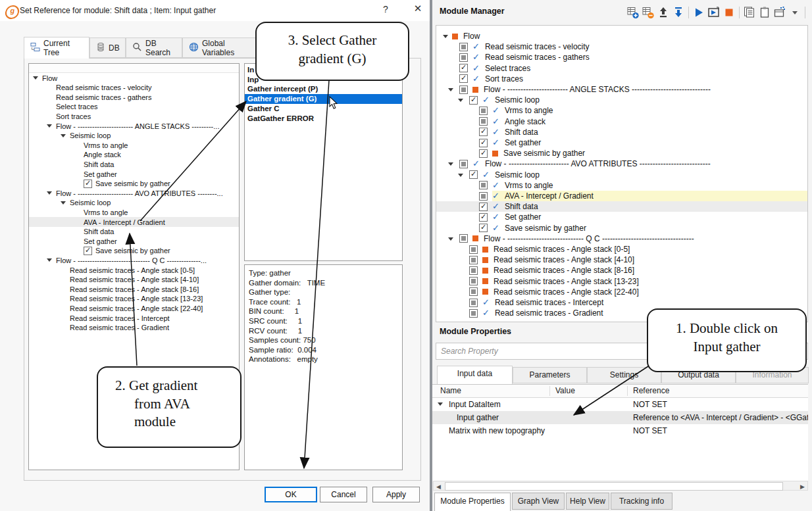  What do you see at coordinates (648, 12) in the screenshot?
I see `remove-module-icon` at bounding box center [648, 12].